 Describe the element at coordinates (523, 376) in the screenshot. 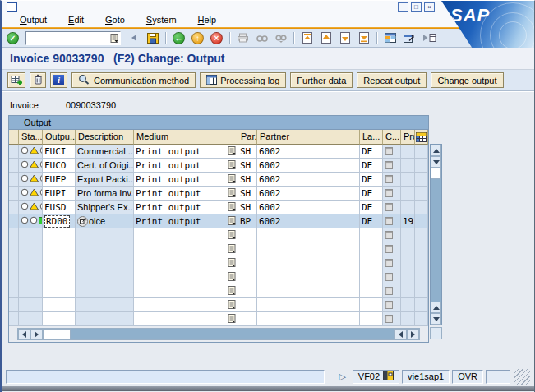

I see `resize-grip-icon` at that location.